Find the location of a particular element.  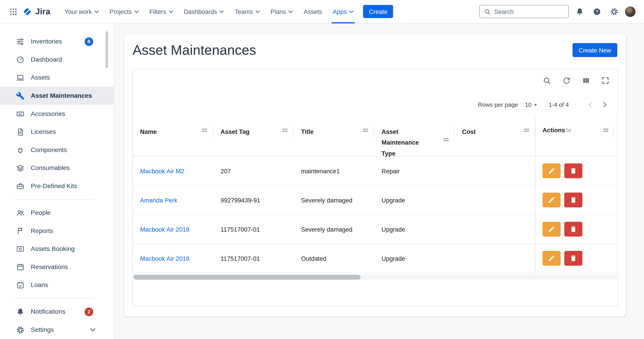

maintenance-type-cell: Repair is located at coordinates (414, 171).